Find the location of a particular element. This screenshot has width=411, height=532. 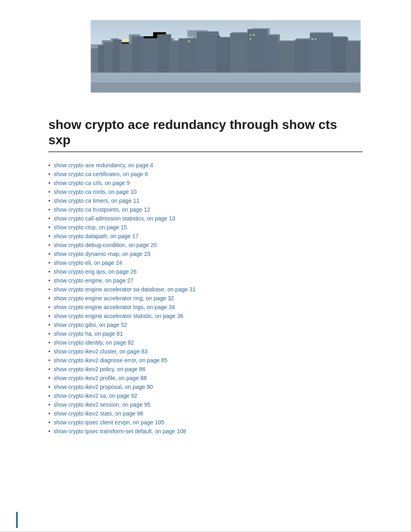

toc-item: •show crypto ca timers, on page 11 is located at coordinates (206, 201).